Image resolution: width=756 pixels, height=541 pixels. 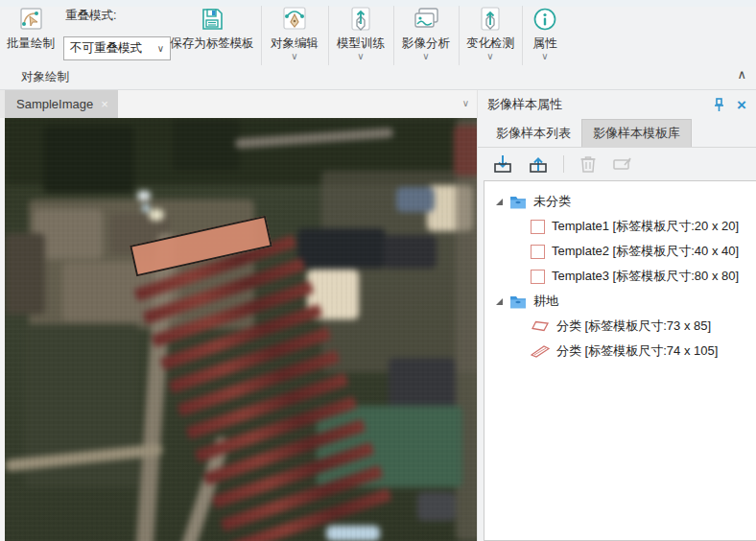 I want to click on panel-header: 影像样本属性 ×, so click(x=617, y=105).